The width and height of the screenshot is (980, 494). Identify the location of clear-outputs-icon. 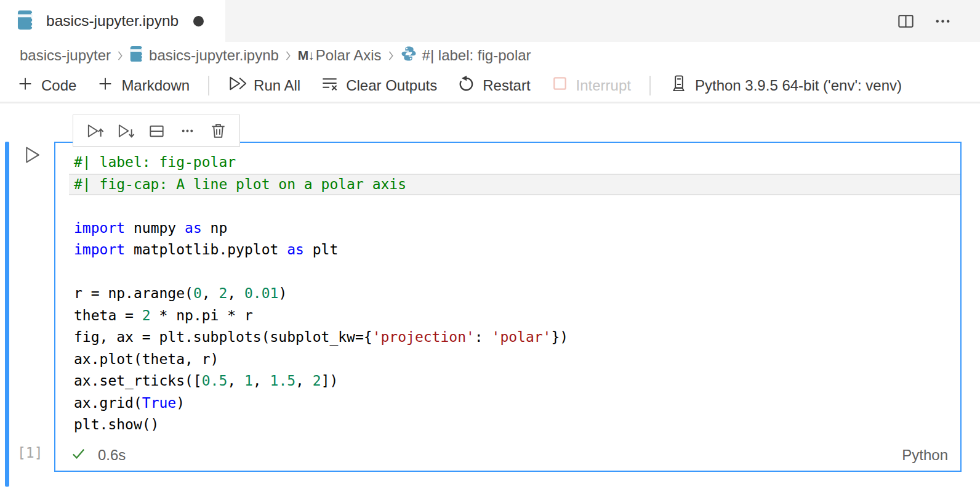
(330, 85).